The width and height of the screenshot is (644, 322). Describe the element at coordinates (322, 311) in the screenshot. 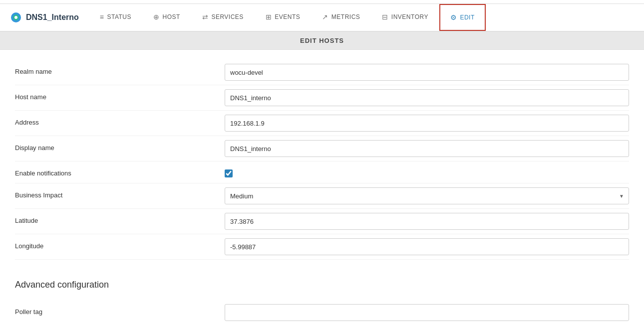

I see `form-row-poller-tag: Poller tag` at that location.